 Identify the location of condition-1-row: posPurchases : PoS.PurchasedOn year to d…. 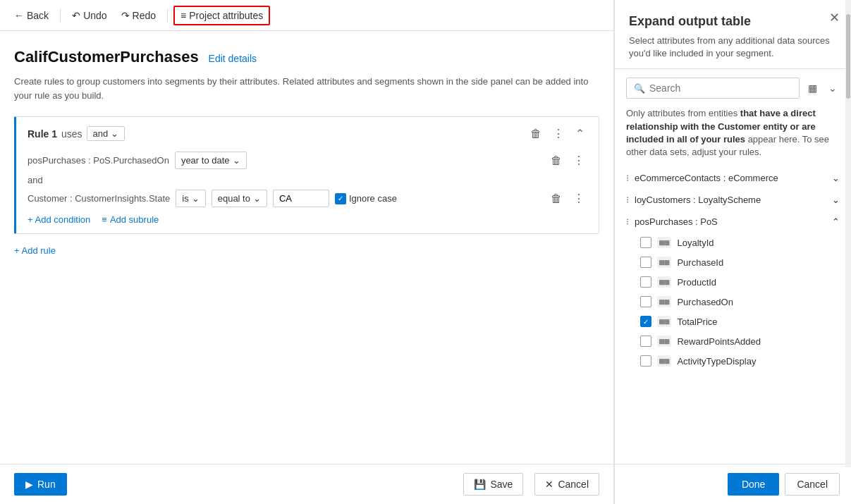
(307, 161).